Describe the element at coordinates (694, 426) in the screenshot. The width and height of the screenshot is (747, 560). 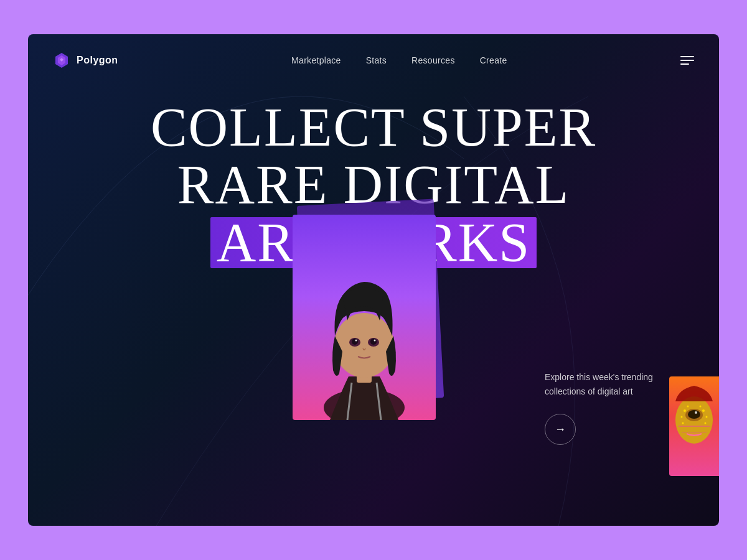
I see `side-image-art` at that location.